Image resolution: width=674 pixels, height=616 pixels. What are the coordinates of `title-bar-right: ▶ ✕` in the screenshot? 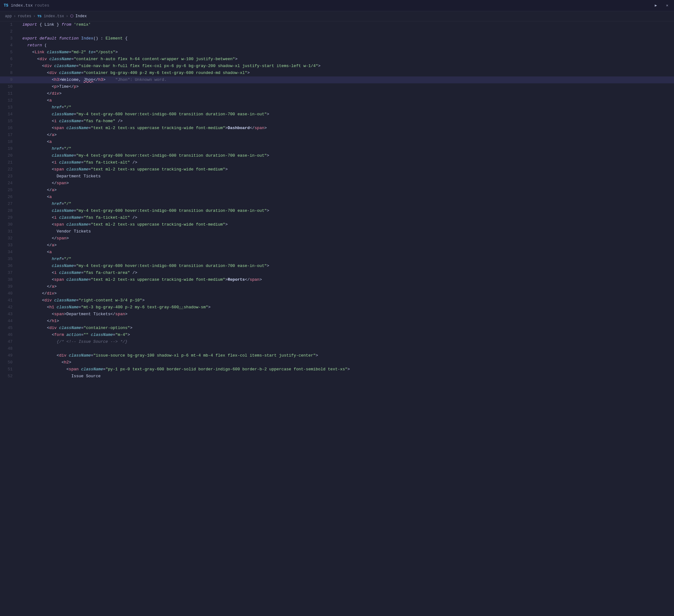 It's located at (661, 5).